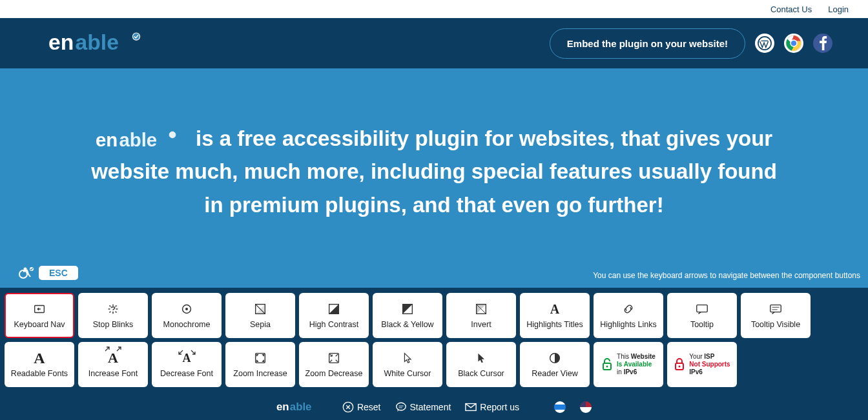 The width and height of the screenshot is (868, 420). Describe the element at coordinates (776, 315) in the screenshot. I see `tile-tooltip-visible: Tooltip Visible` at that location.